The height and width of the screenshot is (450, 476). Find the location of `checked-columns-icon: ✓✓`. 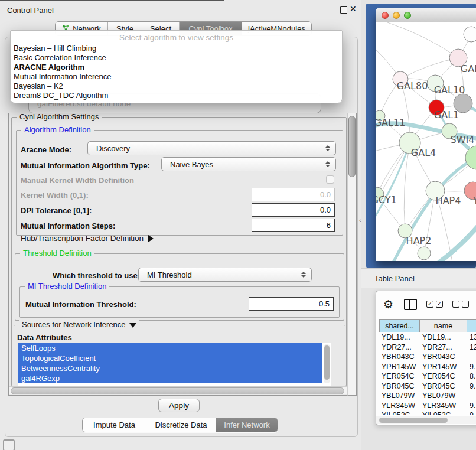

checked-columns-icon: ✓✓ is located at coordinates (435, 304).